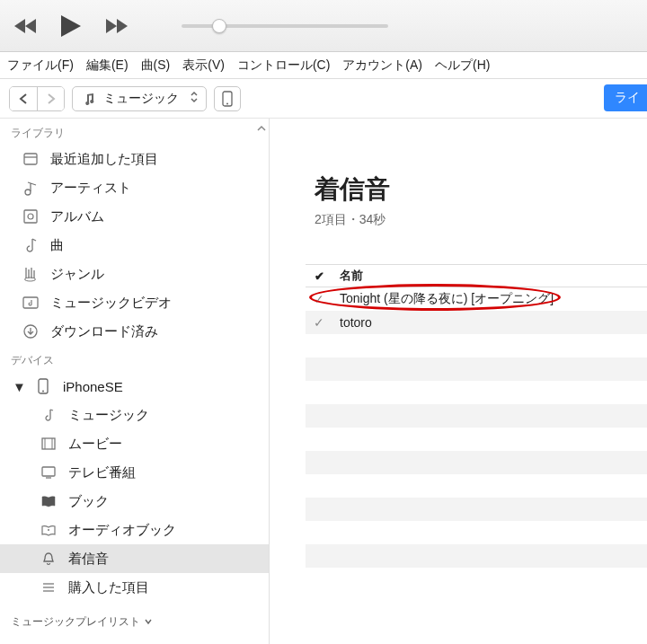 The height and width of the screenshot is (644, 647). I want to click on updown-icon, so click(194, 99).